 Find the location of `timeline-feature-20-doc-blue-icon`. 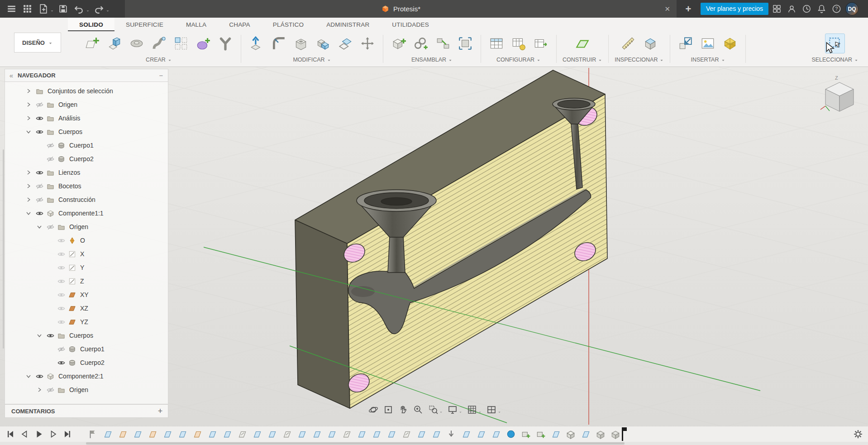

timeline-feature-20-doc-blue-icon is located at coordinates (377, 434).